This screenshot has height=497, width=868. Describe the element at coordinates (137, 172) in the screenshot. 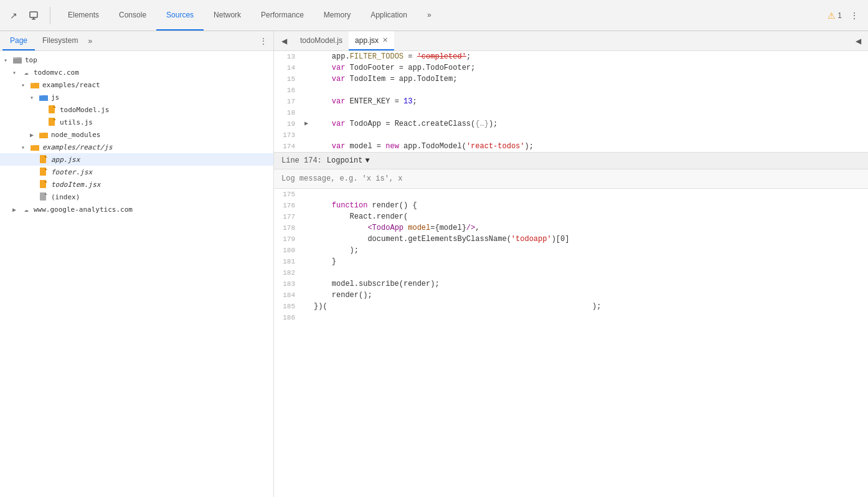

I see `tree-item-footerjsx: footer.jsx` at that location.